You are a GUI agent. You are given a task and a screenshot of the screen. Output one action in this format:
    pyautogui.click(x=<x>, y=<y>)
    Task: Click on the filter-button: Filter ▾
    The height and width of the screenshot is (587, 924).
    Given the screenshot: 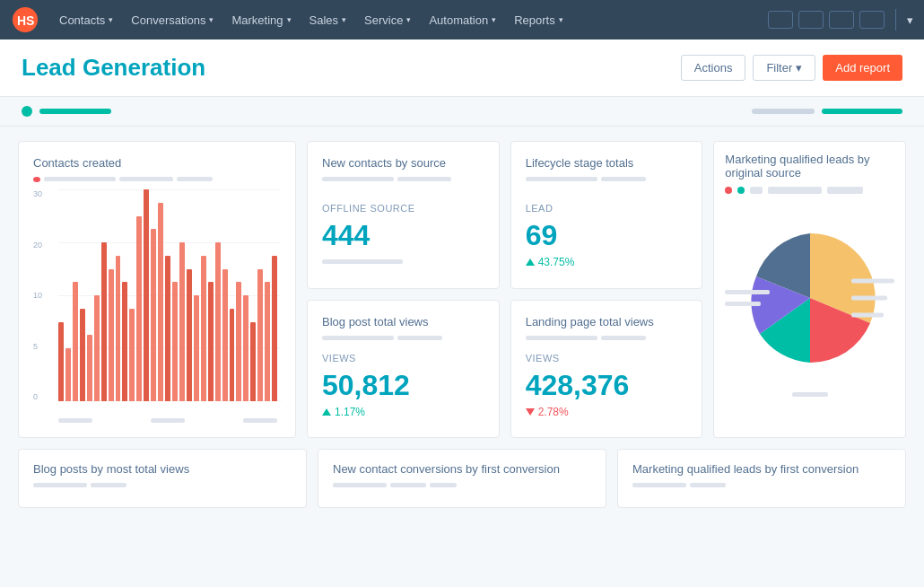 What is the action you would take?
    pyautogui.click(x=784, y=68)
    